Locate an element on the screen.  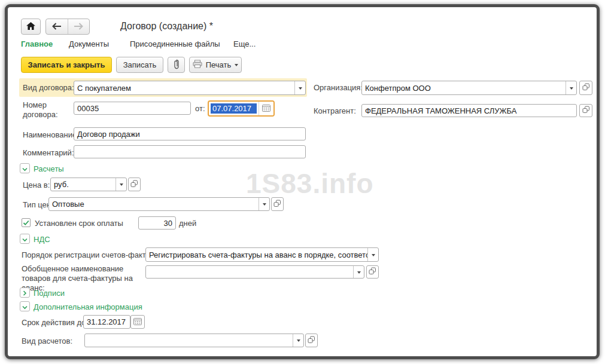
valid-until-label: Срок действия до: is located at coordinates (55, 323).